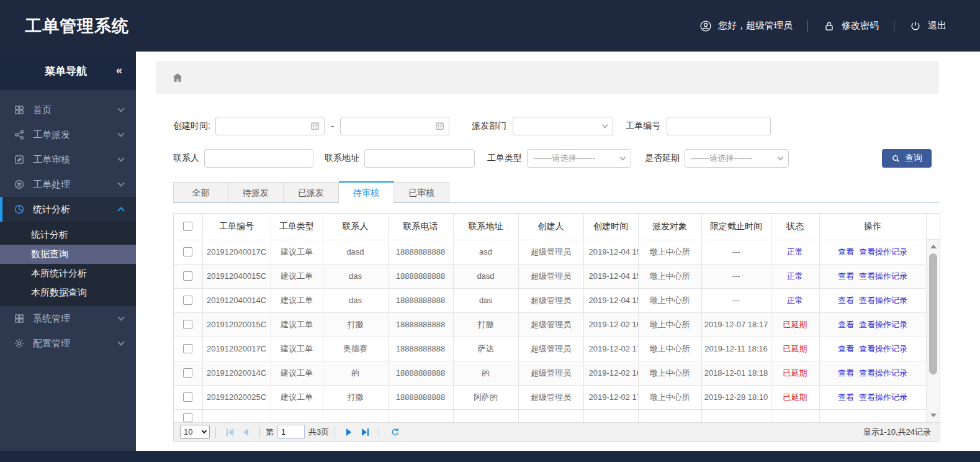 The width and height of the screenshot is (980, 462). Describe the element at coordinates (355, 301) in the screenshot. I see `cell-contact: das` at that location.